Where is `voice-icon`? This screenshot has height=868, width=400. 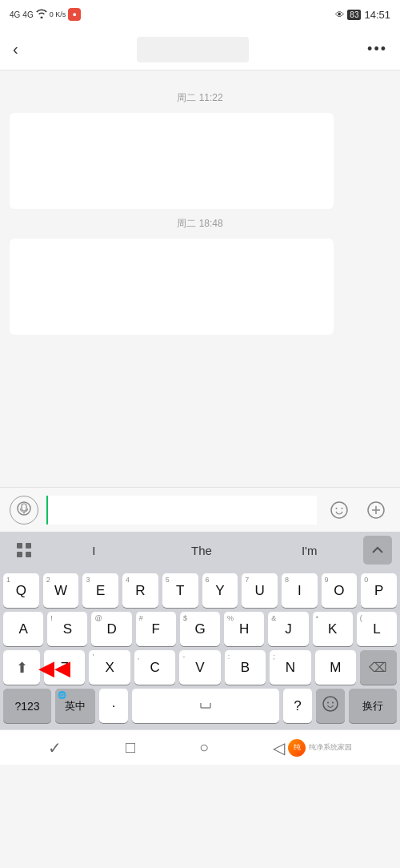
voice-icon is located at coordinates (24, 510).